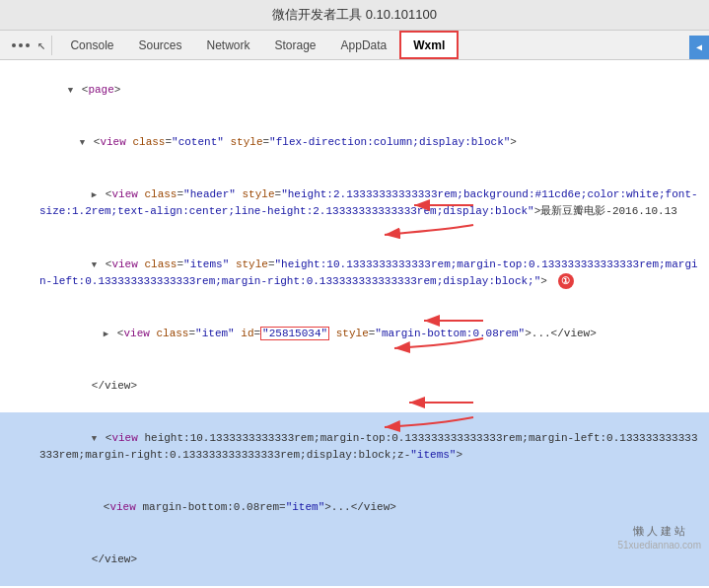  What do you see at coordinates (699, 47) in the screenshot?
I see `corner-button: ◀` at bounding box center [699, 47].